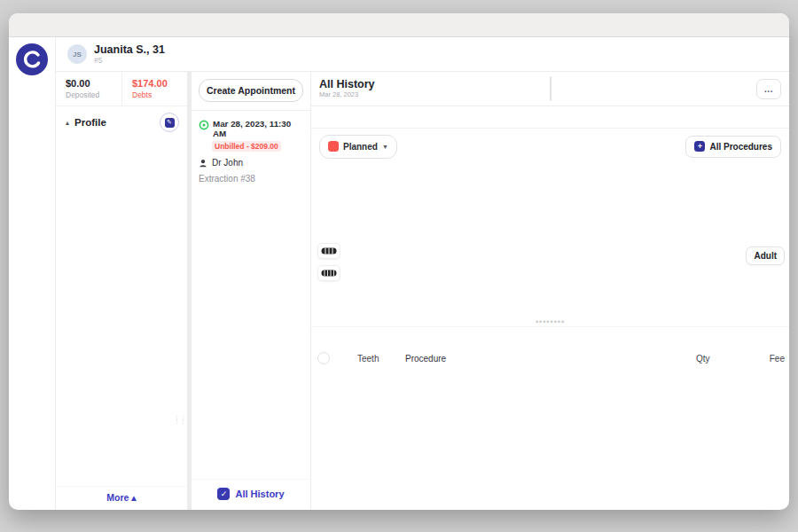 Image resolution: width=798 pixels, height=532 pixels. What do you see at coordinates (160, 83) in the screenshot?
I see `debts-amount: $174.00` at bounding box center [160, 83].